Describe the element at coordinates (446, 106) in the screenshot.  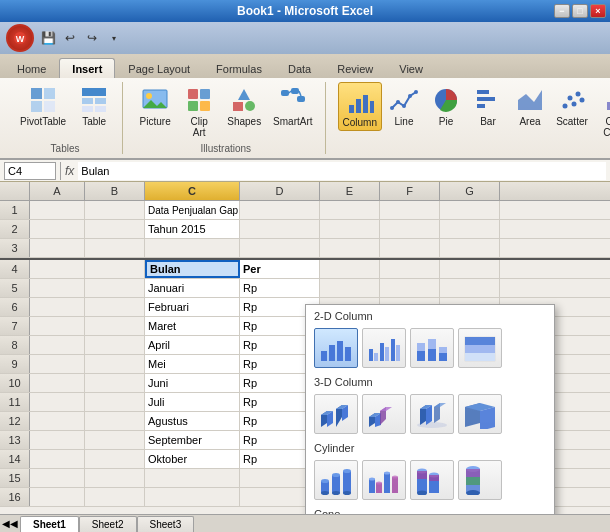
I see `pie-chart-btn: Pie` at that location.